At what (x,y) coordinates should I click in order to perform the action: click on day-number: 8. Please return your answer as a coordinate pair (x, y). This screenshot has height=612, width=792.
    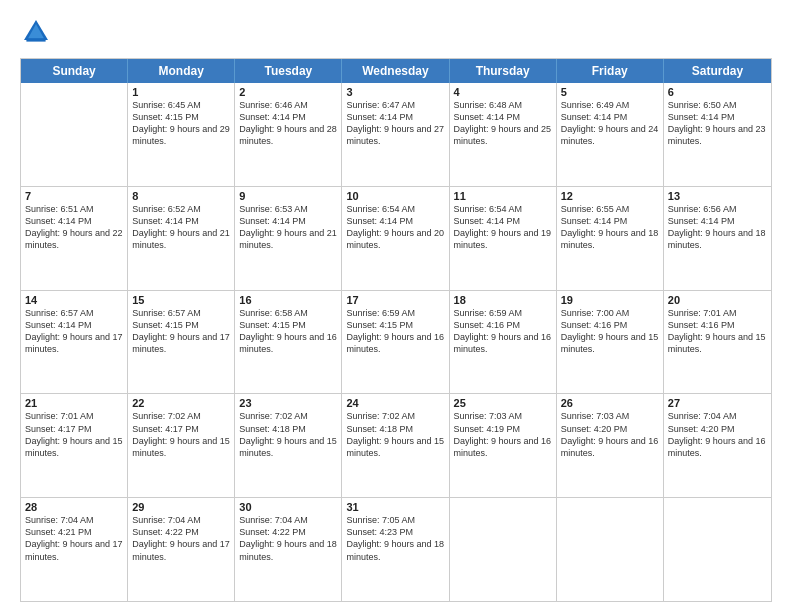
    Looking at the image, I should click on (181, 196).